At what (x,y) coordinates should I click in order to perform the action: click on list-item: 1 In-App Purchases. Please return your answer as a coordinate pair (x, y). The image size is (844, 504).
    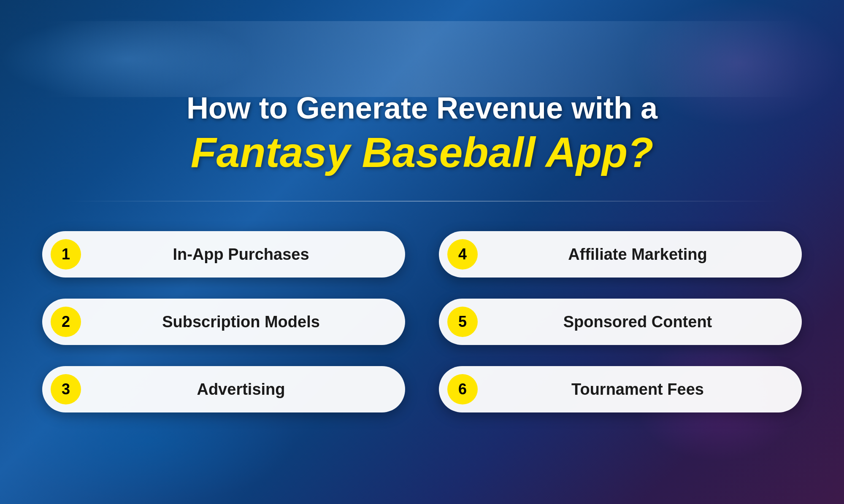
    Looking at the image, I should click on (224, 254).